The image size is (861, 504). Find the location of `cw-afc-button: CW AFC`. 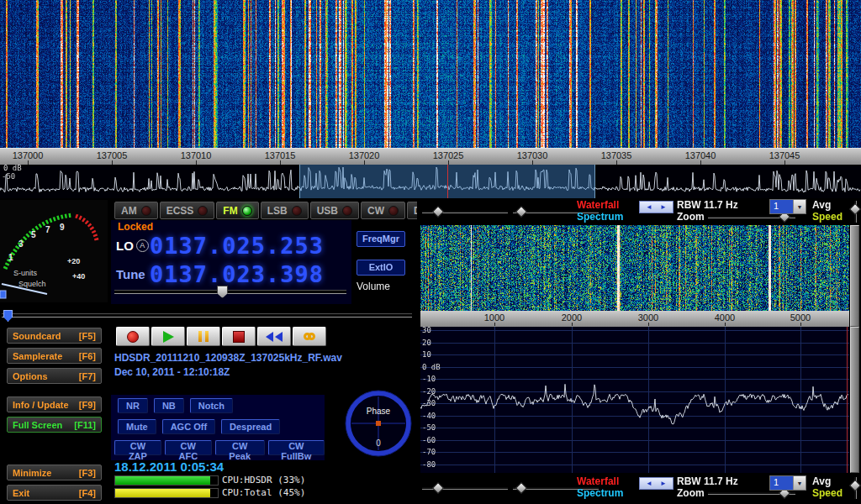

cw-afc-button: CW AFC is located at coordinates (188, 448).